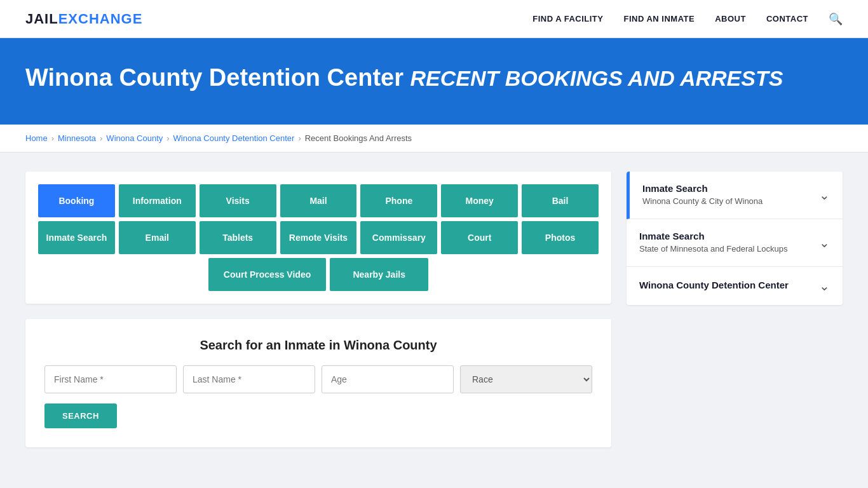 This screenshot has width=868, height=488. Describe the element at coordinates (379, 274) in the screenshot. I see `tab-nearby-jails: Nearby Jails` at that location.